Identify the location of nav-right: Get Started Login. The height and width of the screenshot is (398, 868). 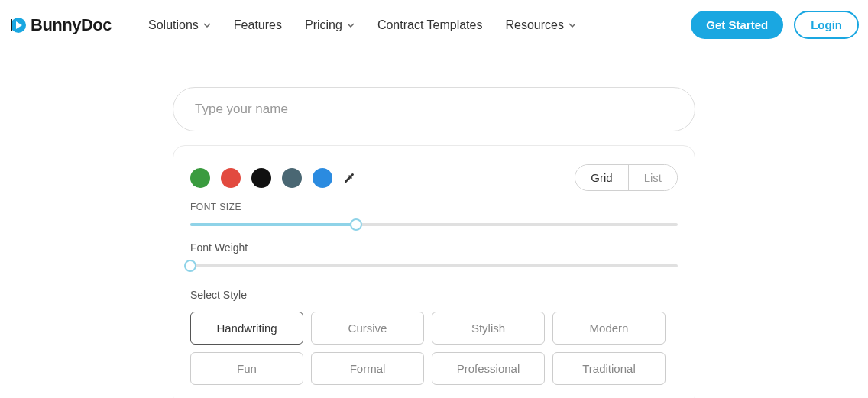
(775, 24).